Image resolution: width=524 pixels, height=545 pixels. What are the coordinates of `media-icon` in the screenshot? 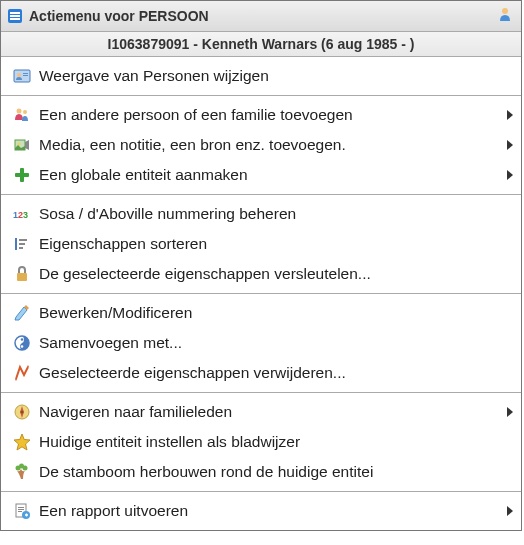 It's located at (22, 145).